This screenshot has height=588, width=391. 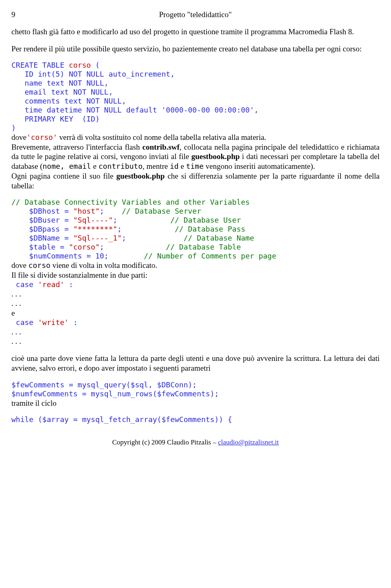 What do you see at coordinates (259, 166) in the screenshot?
I see `text: vengono inseriti automaticamente).` at bounding box center [259, 166].